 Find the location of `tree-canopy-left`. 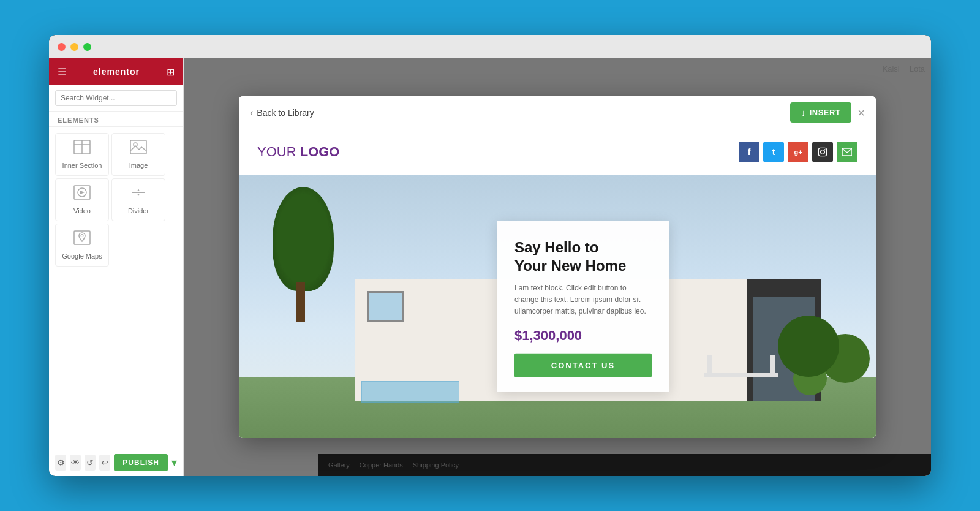

tree-canopy-left is located at coordinates (303, 239).